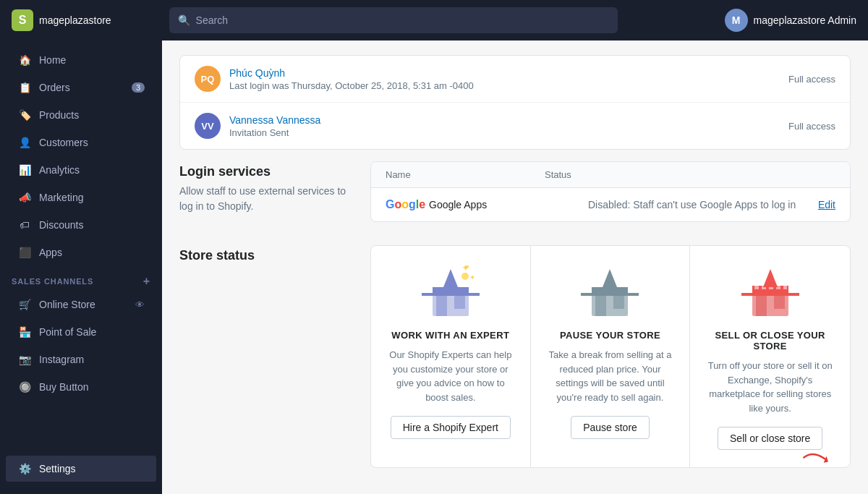  What do you see at coordinates (736, 20) in the screenshot?
I see `avatar: M` at bounding box center [736, 20].